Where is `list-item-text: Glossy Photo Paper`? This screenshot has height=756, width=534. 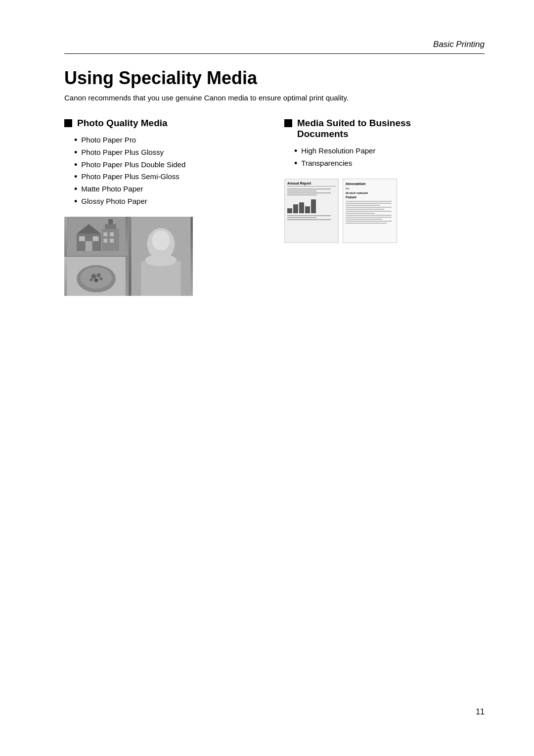
list-item-text: Glossy Photo Paper is located at coordinates (114, 201).